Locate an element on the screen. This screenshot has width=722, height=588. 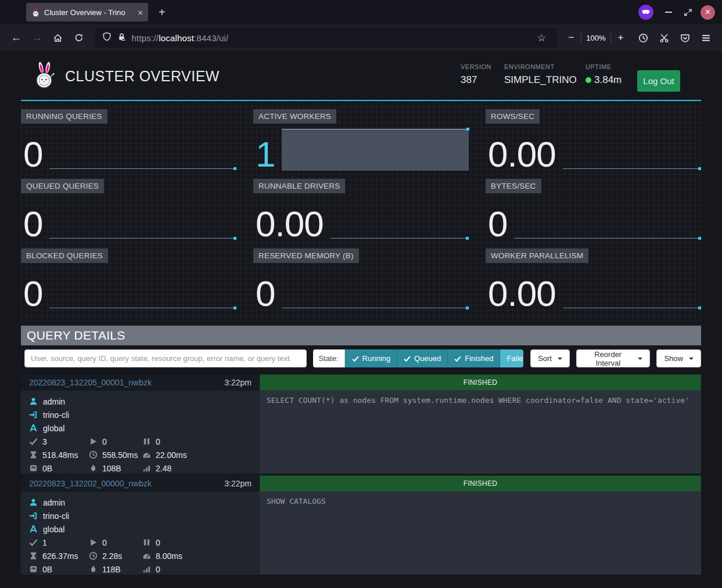
home-icon is located at coordinates (58, 38).